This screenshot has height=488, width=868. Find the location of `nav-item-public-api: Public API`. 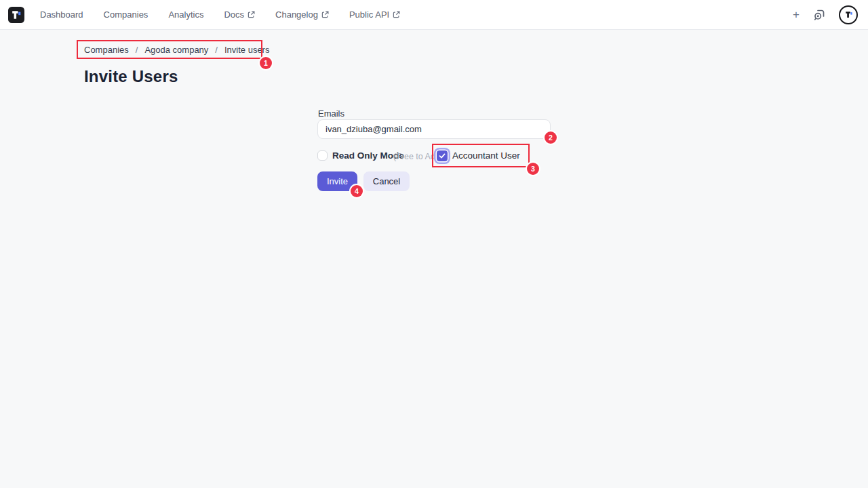

nav-item-public-api: Public API is located at coordinates (374, 15).